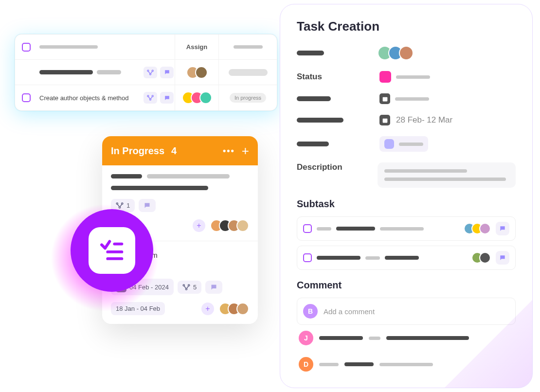 Image resolution: width=540 pixels, height=392 pixels. Describe the element at coordinates (447, 175) in the screenshot. I see `description-box` at that location.